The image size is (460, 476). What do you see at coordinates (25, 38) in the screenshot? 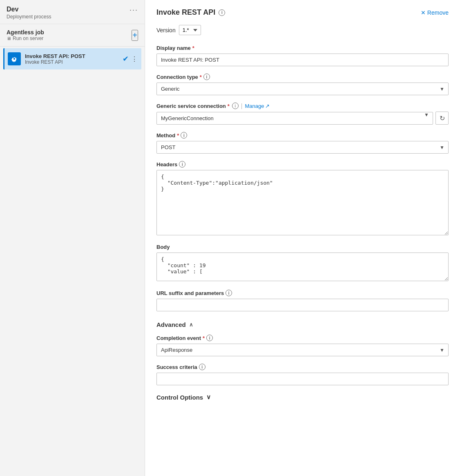
I see `agentless-job-subtitle: Run on server` at bounding box center [25, 38].